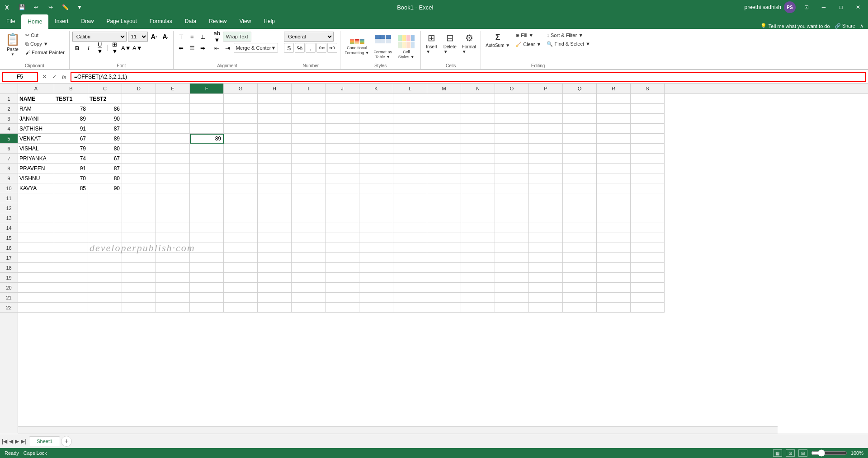  What do you see at coordinates (343, 208) in the screenshot?
I see `cell-J12` at bounding box center [343, 208].